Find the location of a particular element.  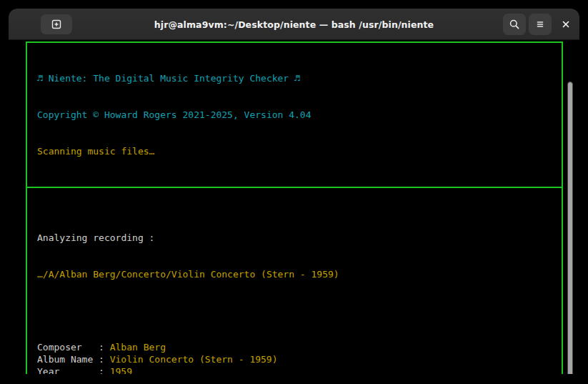

field-value: Alban Berg is located at coordinates (138, 348).